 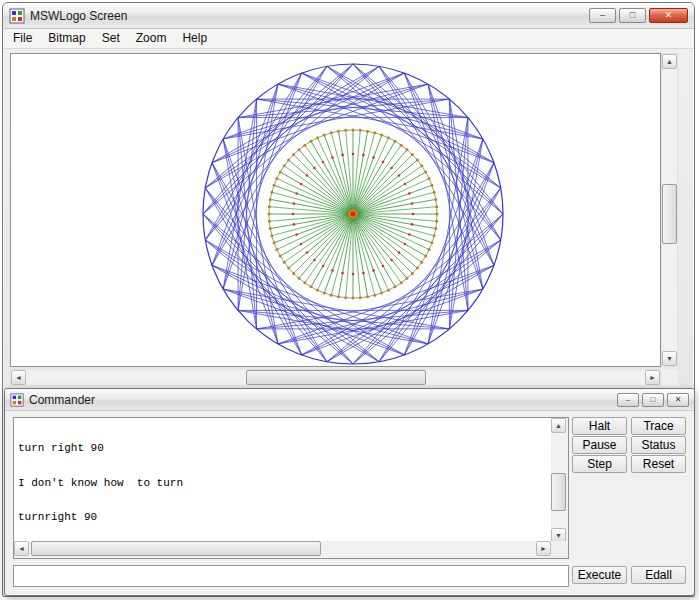 I want to click on trace-button: Trace, so click(x=658, y=426).